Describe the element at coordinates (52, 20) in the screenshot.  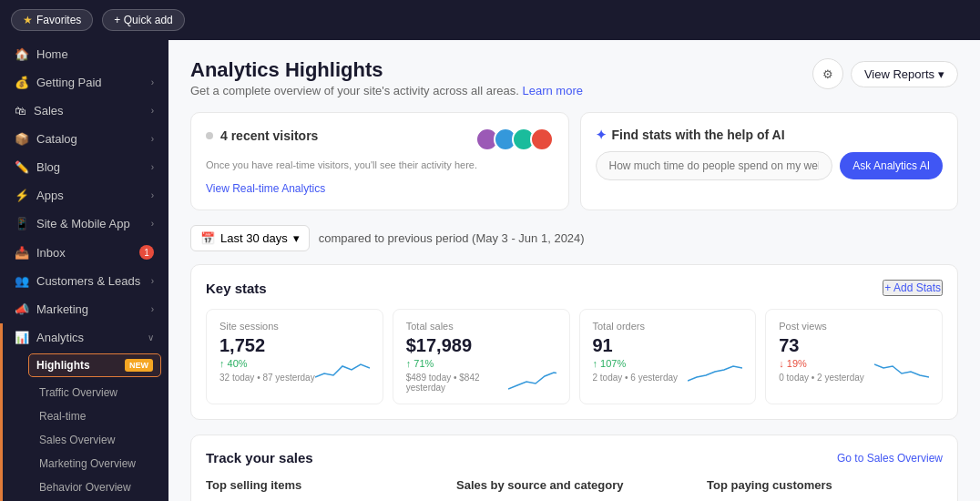
I see `favorites-button: ★ Favorites` at that location.